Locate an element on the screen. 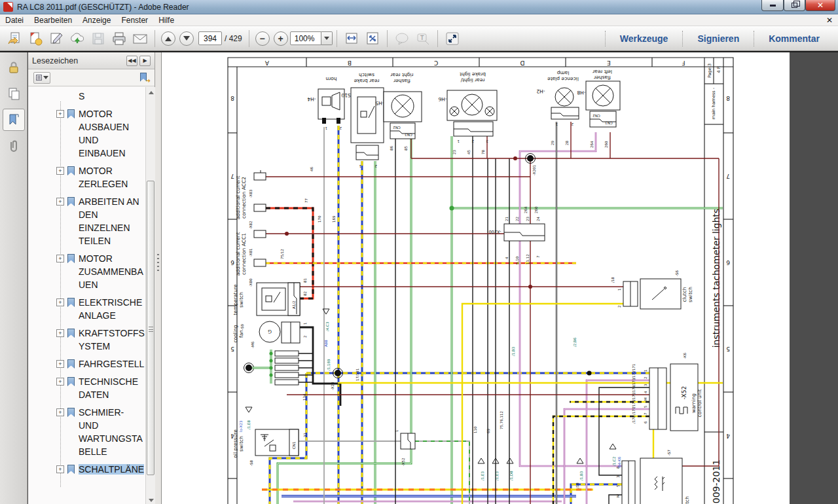 This screenshot has width=838, height=504. svg-text: B4-K6 is located at coordinates (619, 462).